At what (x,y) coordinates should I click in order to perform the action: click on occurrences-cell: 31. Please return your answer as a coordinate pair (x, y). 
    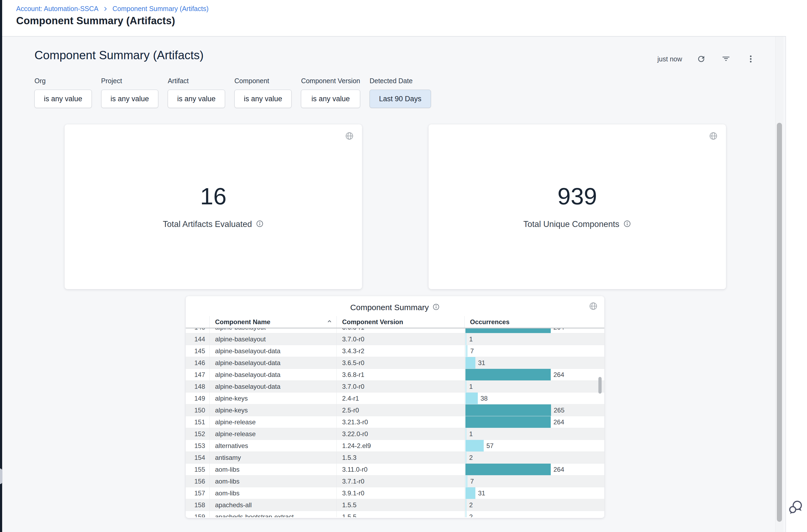
    Looking at the image, I should click on (530, 363).